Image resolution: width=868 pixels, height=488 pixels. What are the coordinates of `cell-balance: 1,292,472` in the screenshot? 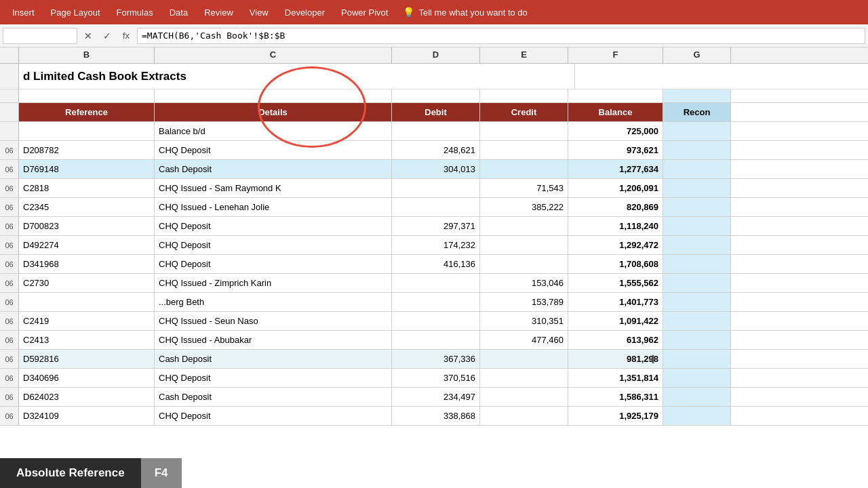 It's located at (616, 245).